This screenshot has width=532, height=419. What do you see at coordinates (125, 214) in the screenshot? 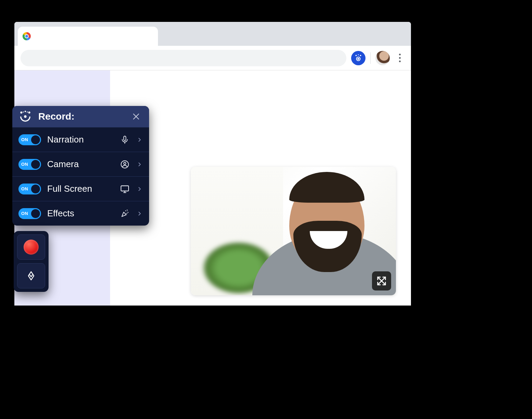
I see `confetti-icon` at bounding box center [125, 214].